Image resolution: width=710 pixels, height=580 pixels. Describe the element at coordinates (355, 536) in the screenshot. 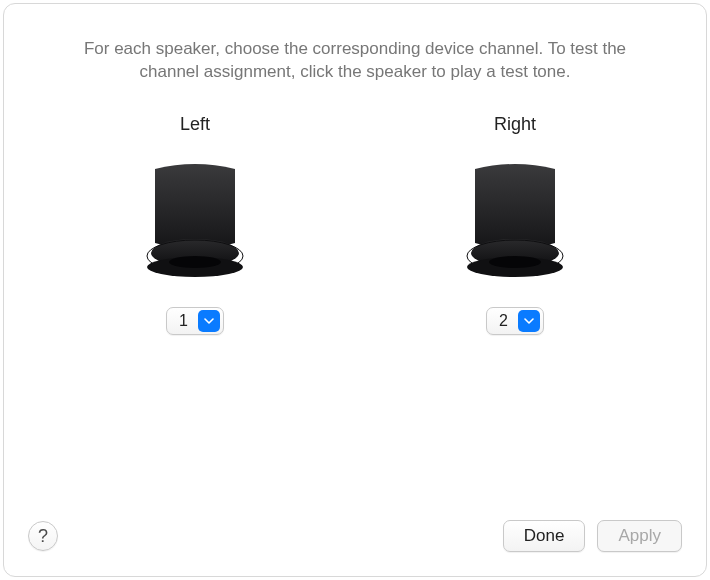

I see `footer-bar: ? Done Apply` at that location.